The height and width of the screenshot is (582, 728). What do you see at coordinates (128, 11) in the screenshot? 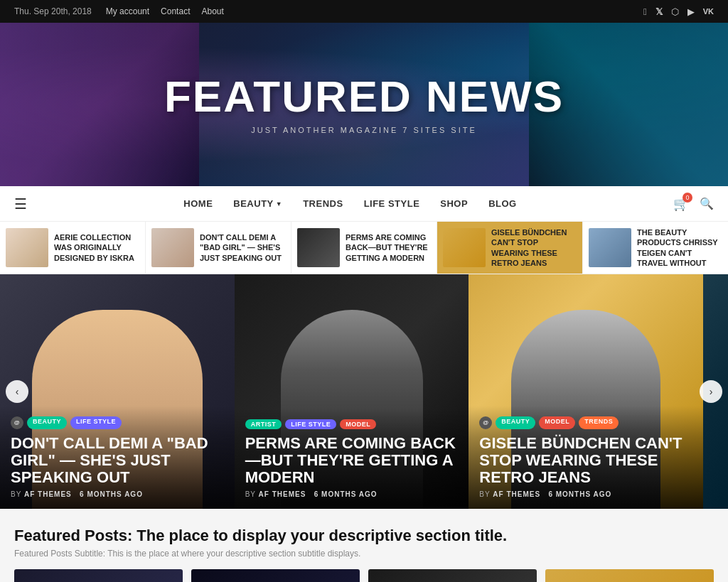
I see `my-account-link: My account` at bounding box center [128, 11].